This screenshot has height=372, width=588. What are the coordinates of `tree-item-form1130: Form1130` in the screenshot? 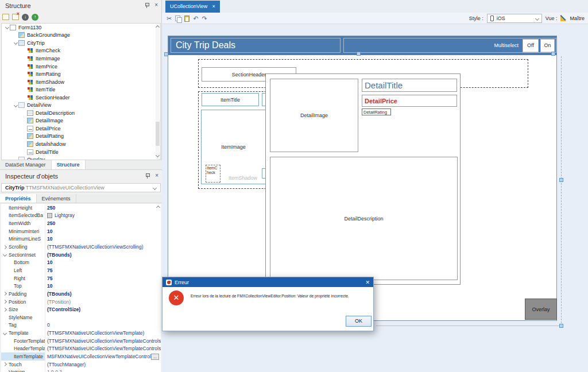 It's located at (81, 28).